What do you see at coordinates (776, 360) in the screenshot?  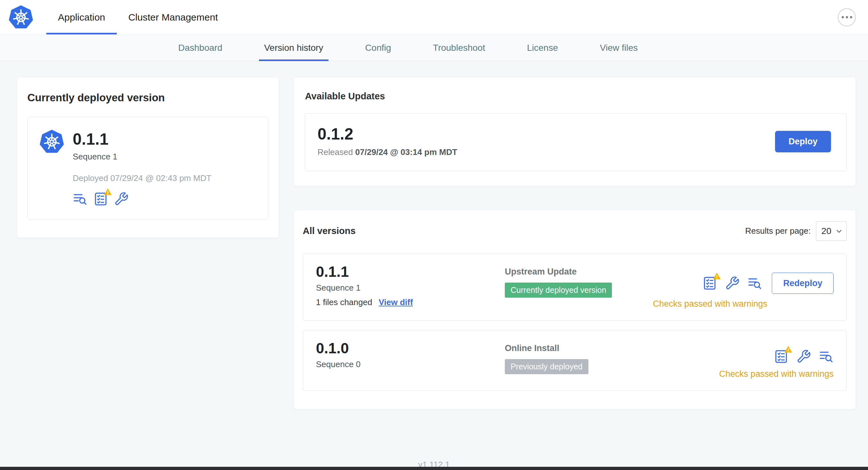 I see `version-actions: Checks passed with warnings` at bounding box center [776, 360].